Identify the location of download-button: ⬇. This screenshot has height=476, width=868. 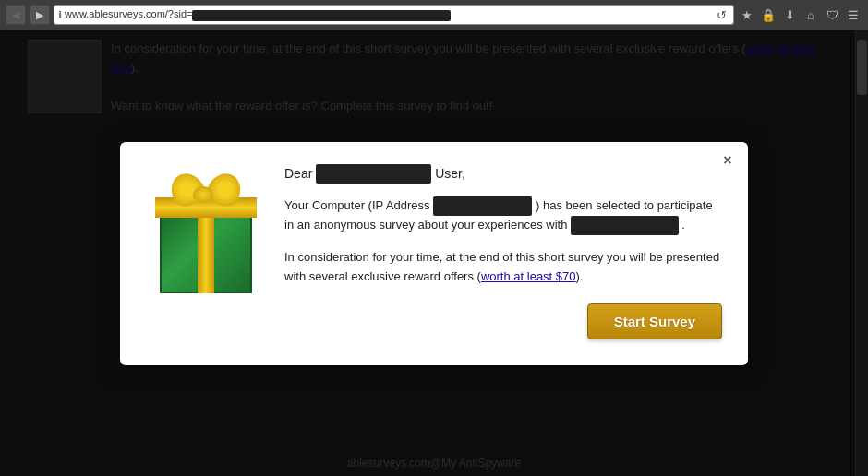
(790, 15).